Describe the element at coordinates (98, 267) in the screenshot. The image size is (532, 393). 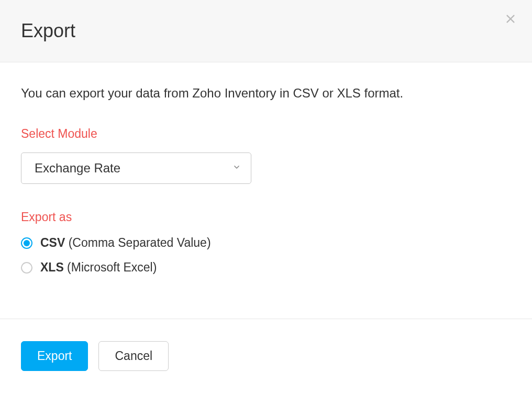
I see `radio-label-xls: XLS (Microsoft Excel)` at that location.